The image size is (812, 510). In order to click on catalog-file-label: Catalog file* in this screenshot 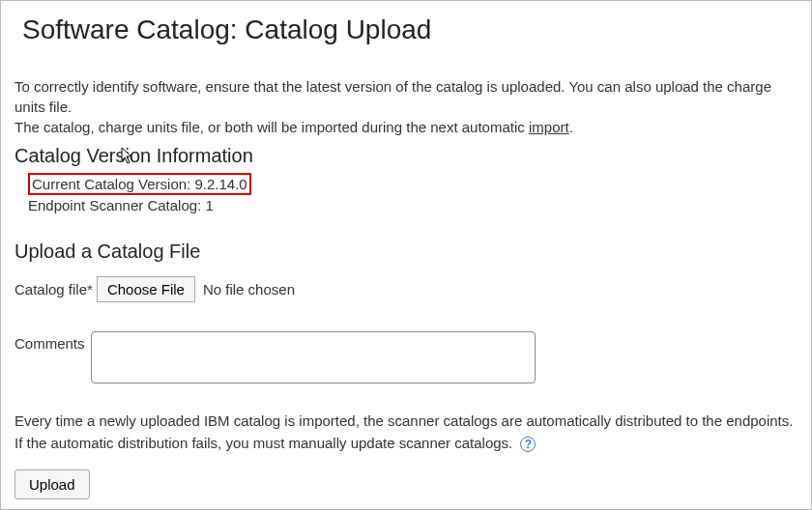, I will do `click(54, 290)`.